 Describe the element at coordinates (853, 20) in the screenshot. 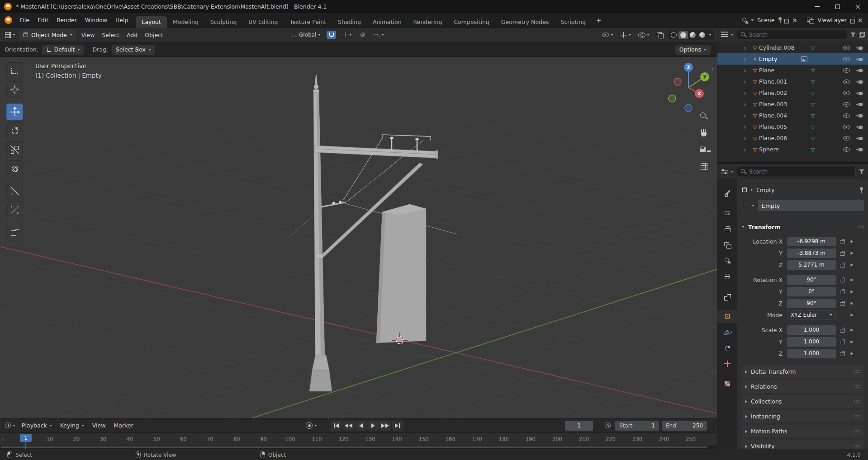

I see `new-view-layer-icon` at that location.